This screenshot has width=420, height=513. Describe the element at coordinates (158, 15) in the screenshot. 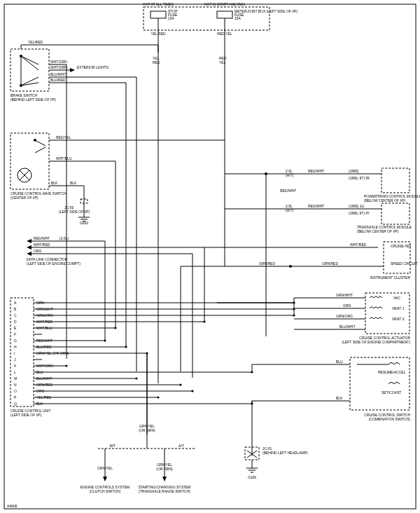

I see `stop-fuse` at that location.